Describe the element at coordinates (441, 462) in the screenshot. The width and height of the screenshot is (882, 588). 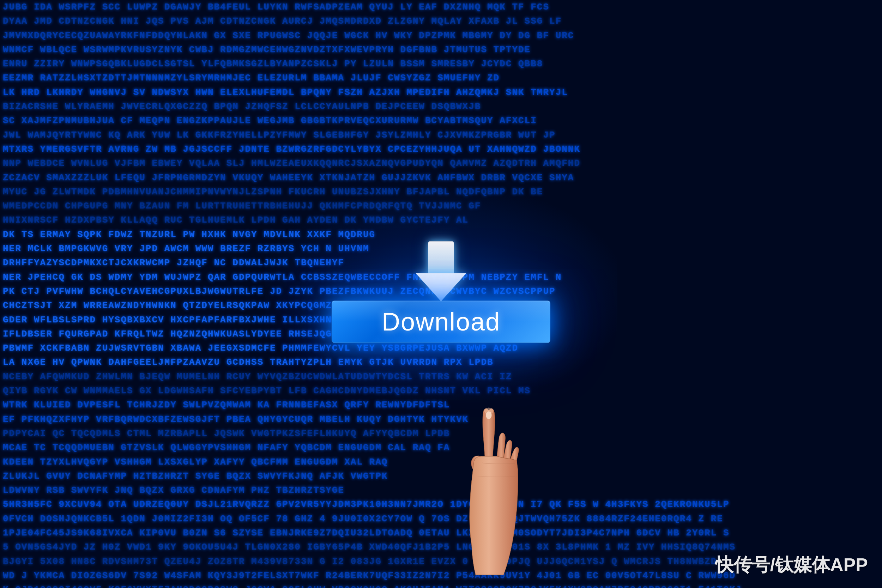
I see `bg-text-line: KDEEN TZYXLHVQGYP VSHHGM LXSXGLYP XAFYY …` at that location.